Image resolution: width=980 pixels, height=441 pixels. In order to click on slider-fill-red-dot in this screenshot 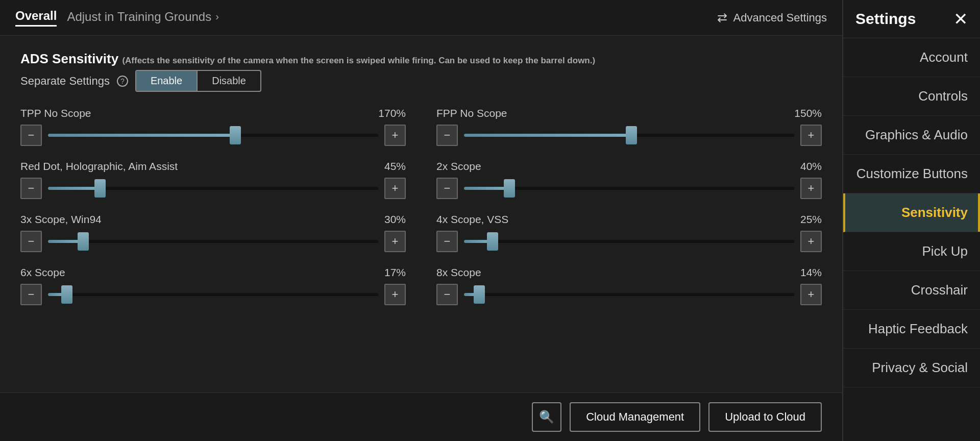, I will do `click(72, 188)`.